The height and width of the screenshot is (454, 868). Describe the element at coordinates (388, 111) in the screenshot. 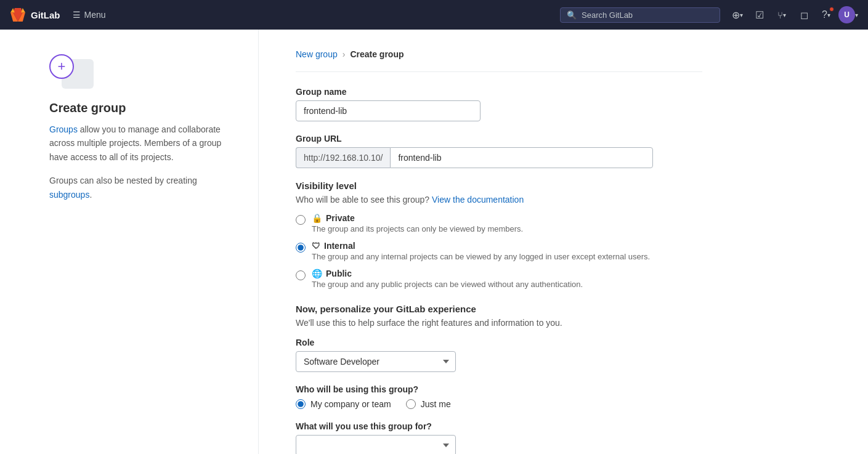

I see `group-name-input` at that location.